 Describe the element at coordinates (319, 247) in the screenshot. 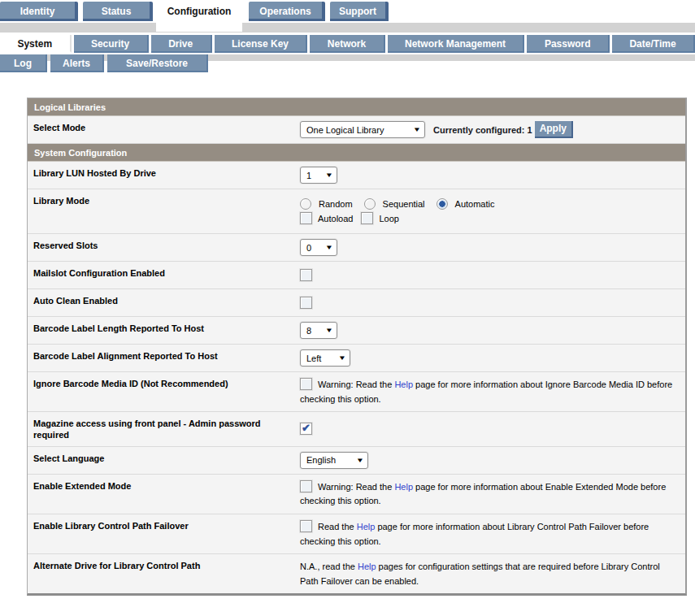

I see `reserved-slots-dropdown: 0 ▼` at that location.